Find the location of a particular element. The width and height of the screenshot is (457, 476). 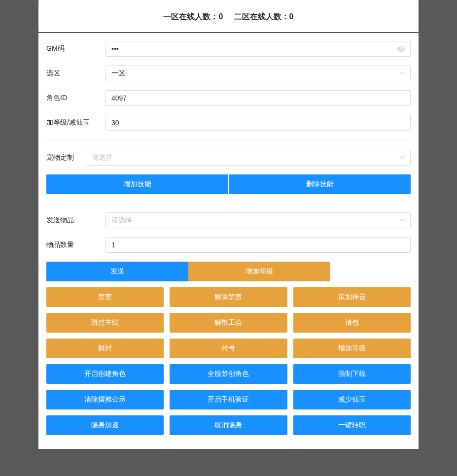

clear-stall-notice-button: 清除摆摊公示 is located at coordinates (105, 400).